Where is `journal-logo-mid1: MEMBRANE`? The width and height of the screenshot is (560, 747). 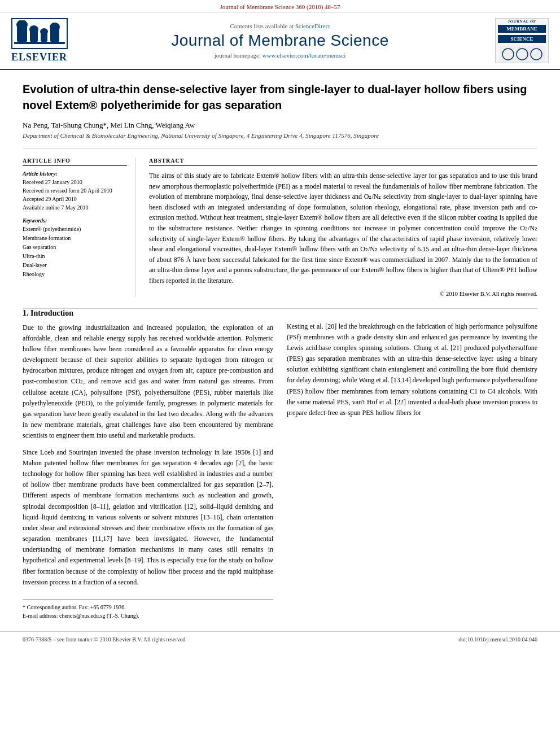
journal-logo-mid1: MEMBRANE is located at coordinates (522, 29).